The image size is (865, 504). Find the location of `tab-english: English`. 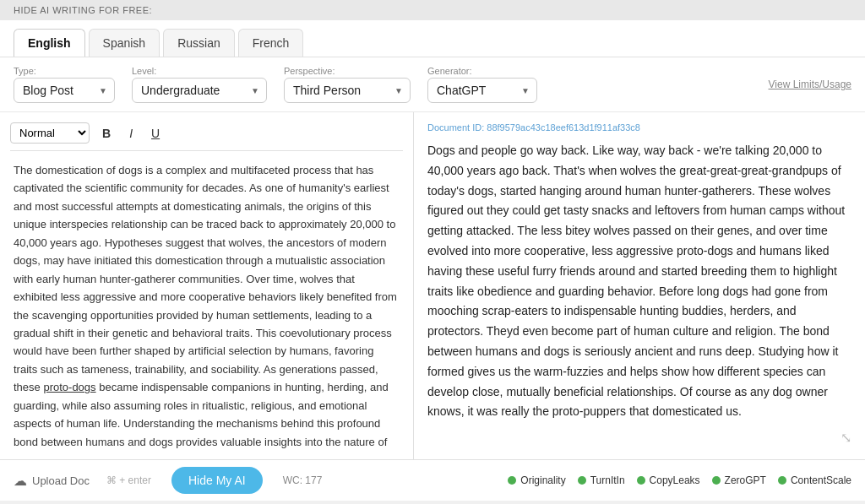

tab-english: English is located at coordinates (49, 42).